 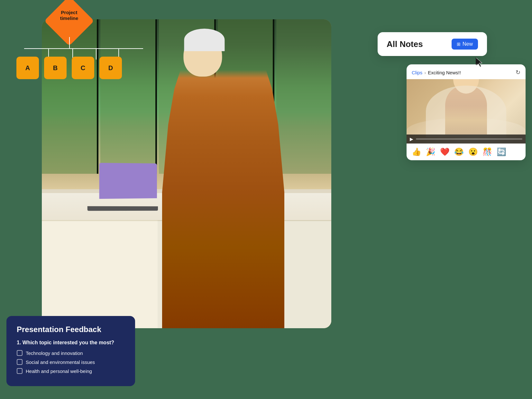 I want to click on progress-track, so click(x=469, y=139).